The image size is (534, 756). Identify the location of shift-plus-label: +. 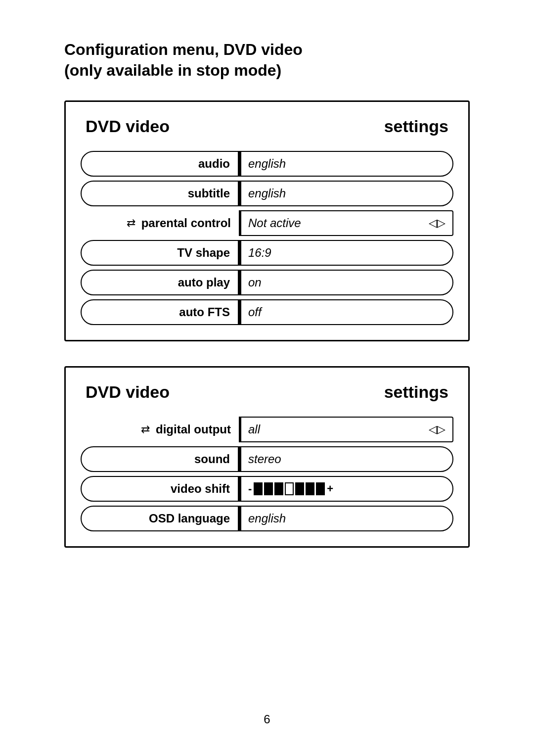
(330, 489).